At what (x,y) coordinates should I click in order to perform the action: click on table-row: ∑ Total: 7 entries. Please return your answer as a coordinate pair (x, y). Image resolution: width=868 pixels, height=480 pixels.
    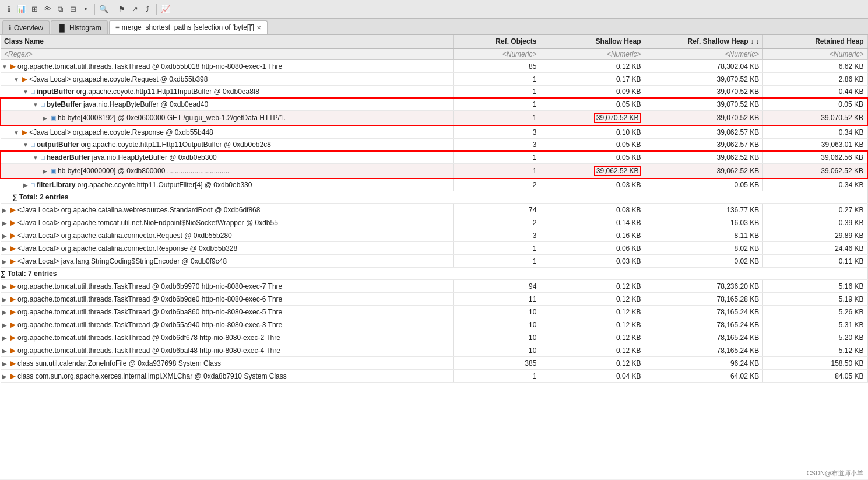
    Looking at the image, I should click on (434, 274).